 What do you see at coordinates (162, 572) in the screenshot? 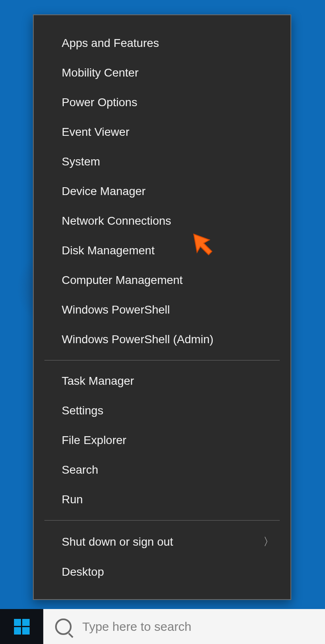
I see `menu-item-desktop: Desktop` at bounding box center [162, 572].